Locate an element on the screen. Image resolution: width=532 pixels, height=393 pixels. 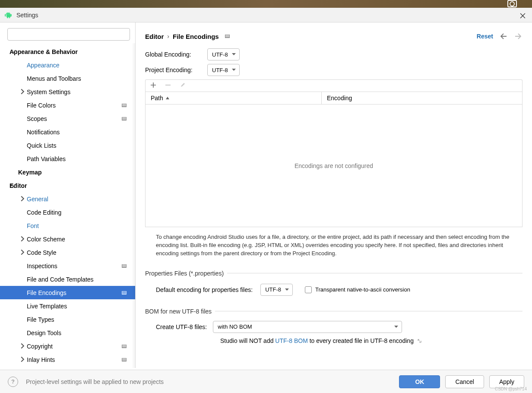
bom-create-label: Create UTF-8 files: is located at coordinates (181, 327).